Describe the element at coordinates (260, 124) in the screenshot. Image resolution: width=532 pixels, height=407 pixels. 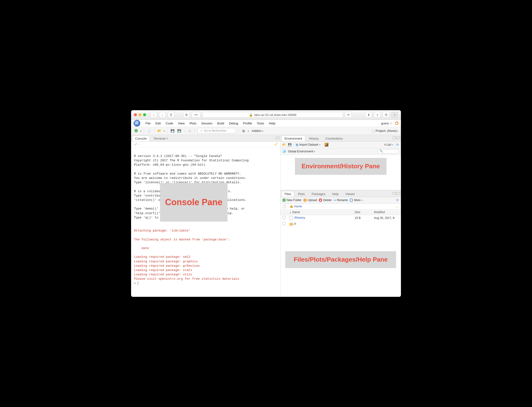
I see `menu-tools: Tools` at that location.